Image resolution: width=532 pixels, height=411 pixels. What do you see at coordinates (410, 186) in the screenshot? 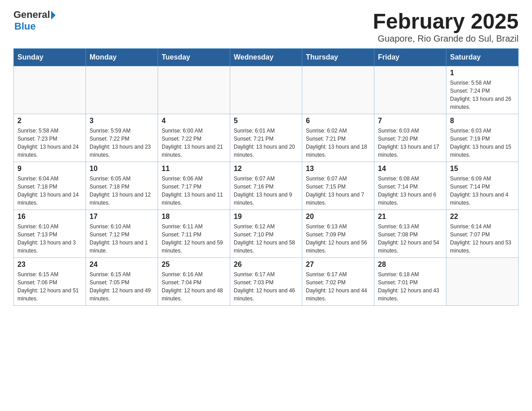
I see `table-row: 14Sunrise: 6:08 AM Sunset: 7:14 PM Dayli…` at bounding box center [410, 186].